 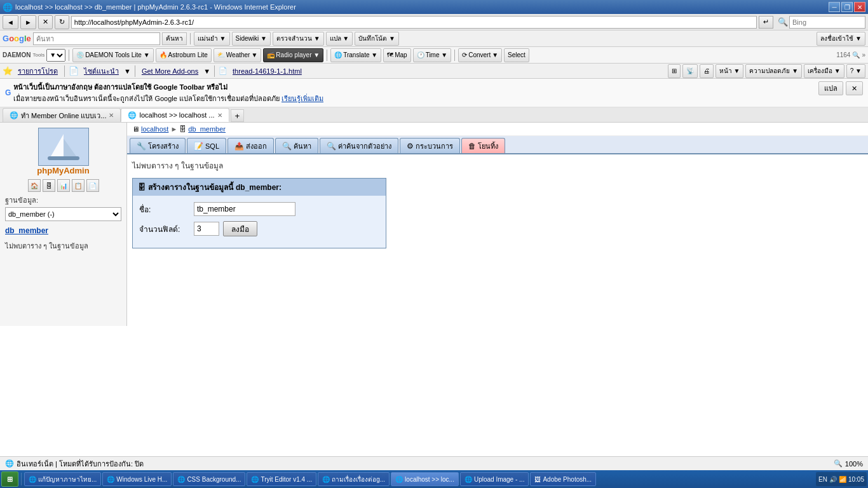 I want to click on sep2, so click(x=327, y=55).